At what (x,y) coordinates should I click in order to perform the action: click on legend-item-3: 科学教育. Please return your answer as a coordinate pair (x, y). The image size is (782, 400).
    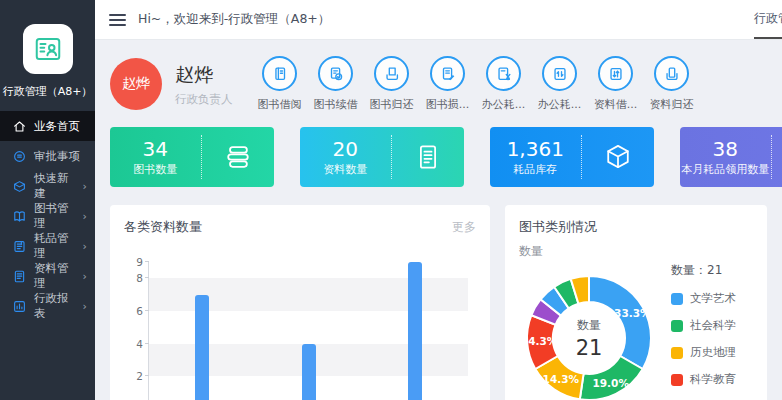
    Looking at the image, I should click on (704, 380).